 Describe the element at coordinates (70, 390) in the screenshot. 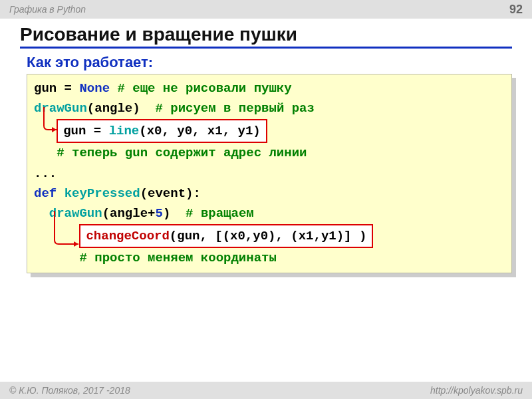

I see `copyright: © К.Ю. Поляков, 2017 -2018` at that location.